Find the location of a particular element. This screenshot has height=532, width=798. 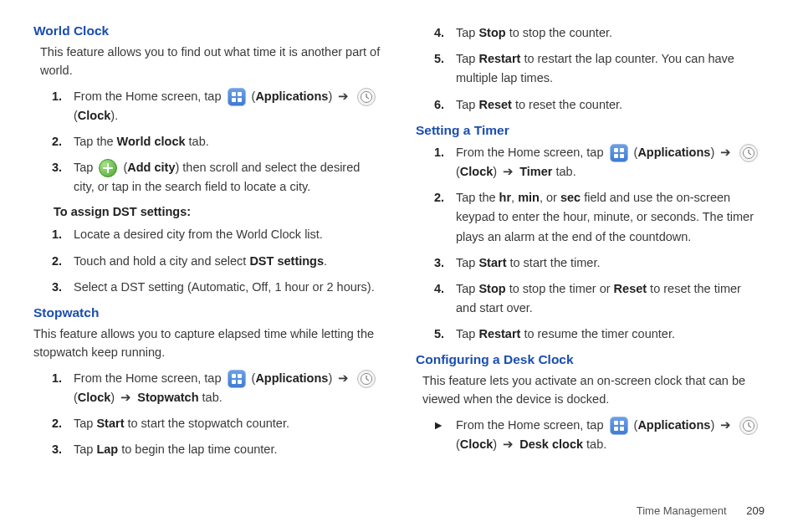

list-item: 2. Tap the World clock tab. is located at coordinates (207, 142).